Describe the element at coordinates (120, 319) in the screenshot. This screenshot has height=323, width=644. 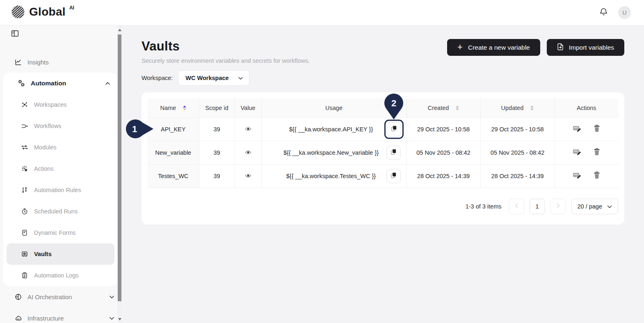
I see `scrollbar-down-arrow` at that location.